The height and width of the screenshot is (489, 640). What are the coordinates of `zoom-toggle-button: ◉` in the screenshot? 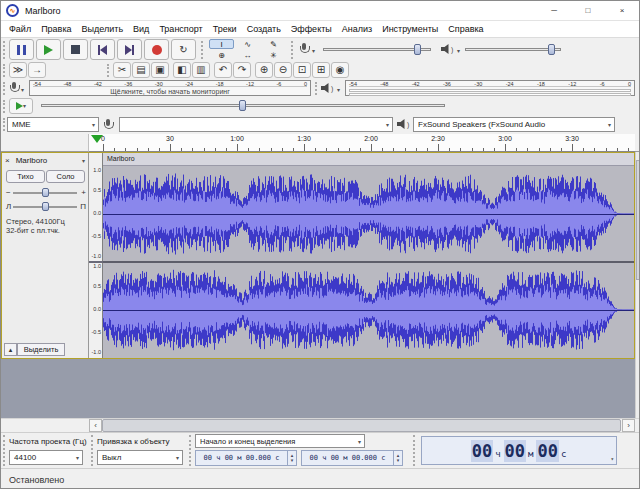 It's located at (340, 70).